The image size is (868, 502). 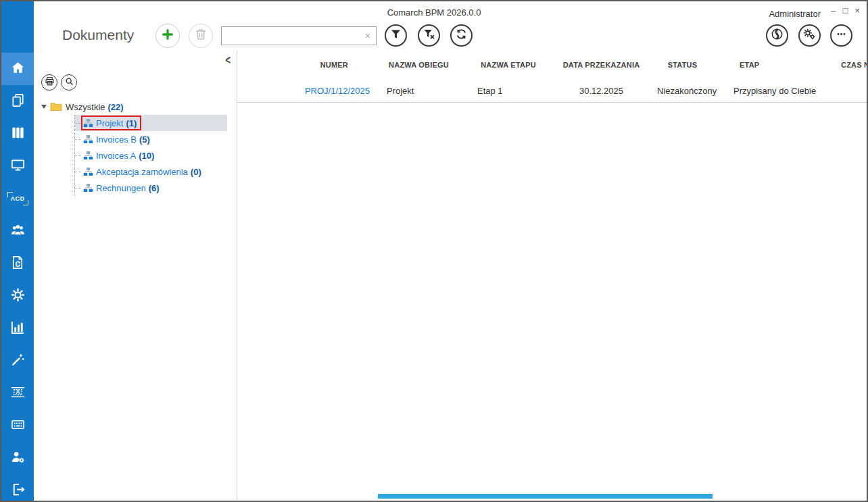 What do you see at coordinates (116, 155) in the screenshot?
I see `tree-item-label: Invoices A` at bounding box center [116, 155].